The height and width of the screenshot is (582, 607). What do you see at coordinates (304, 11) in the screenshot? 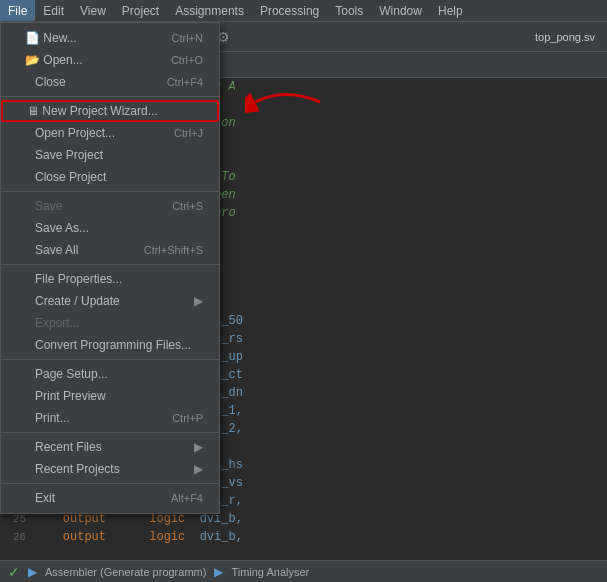
I see `menubar: File Edit View Project Assignments Proce…` at bounding box center [304, 11].